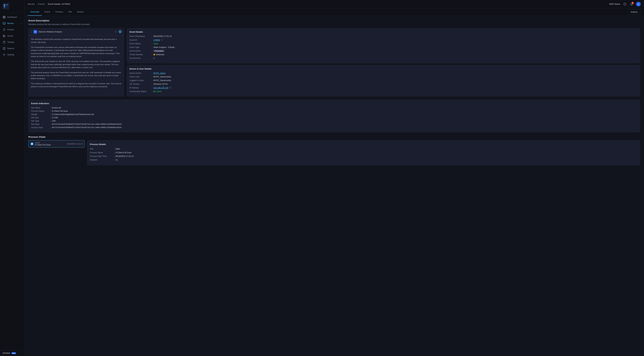 This screenshot has width=644, height=356. I want to click on sidebar-settings-label: Settings, so click(14, 55).